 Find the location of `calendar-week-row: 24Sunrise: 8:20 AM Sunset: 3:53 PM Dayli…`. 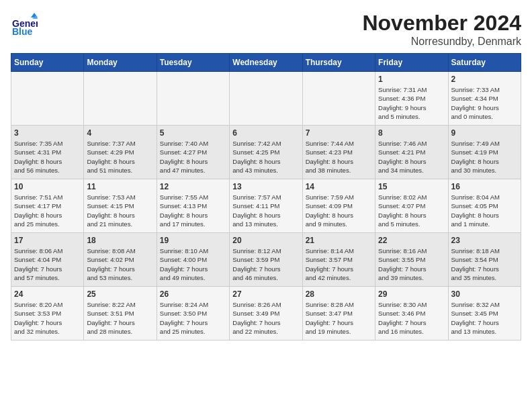

calendar-week-row: 24Sunrise: 8:20 AM Sunset: 3:53 PM Dayli… is located at coordinates (266, 314).